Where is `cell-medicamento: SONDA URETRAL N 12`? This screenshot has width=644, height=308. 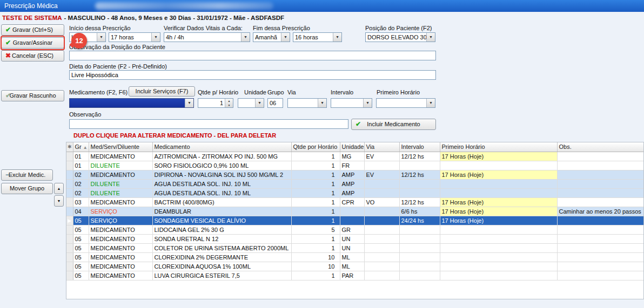 cell-medicamento: SONDA URETRAL N 12 is located at coordinates (222, 238).